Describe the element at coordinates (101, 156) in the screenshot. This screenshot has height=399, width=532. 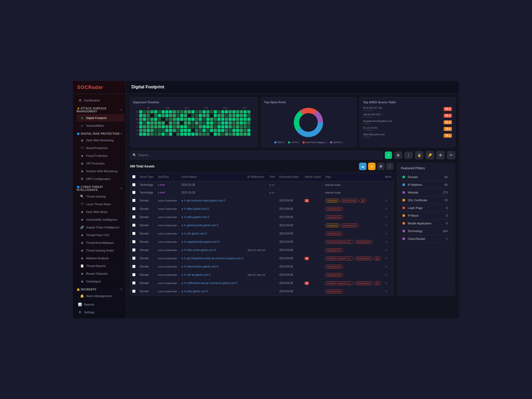
I see `sidebar-item-fraud: ◈ Fraud Protection` at that location.